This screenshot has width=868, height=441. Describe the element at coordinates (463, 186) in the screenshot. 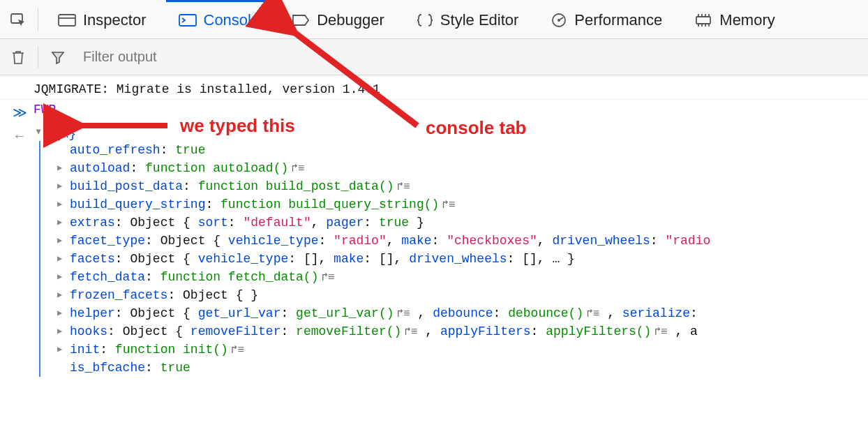

I see `prop-row: ▶build_post_data: function build_post_da…` at that location.